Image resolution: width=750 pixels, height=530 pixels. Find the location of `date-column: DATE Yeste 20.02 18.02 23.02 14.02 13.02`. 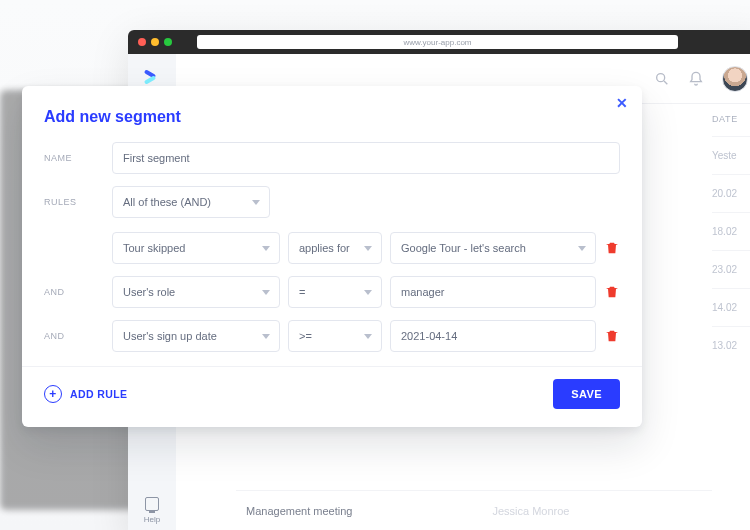

date-column: DATE Yeste 20.02 18.02 23.02 14.02 13.02 is located at coordinates (731, 234).